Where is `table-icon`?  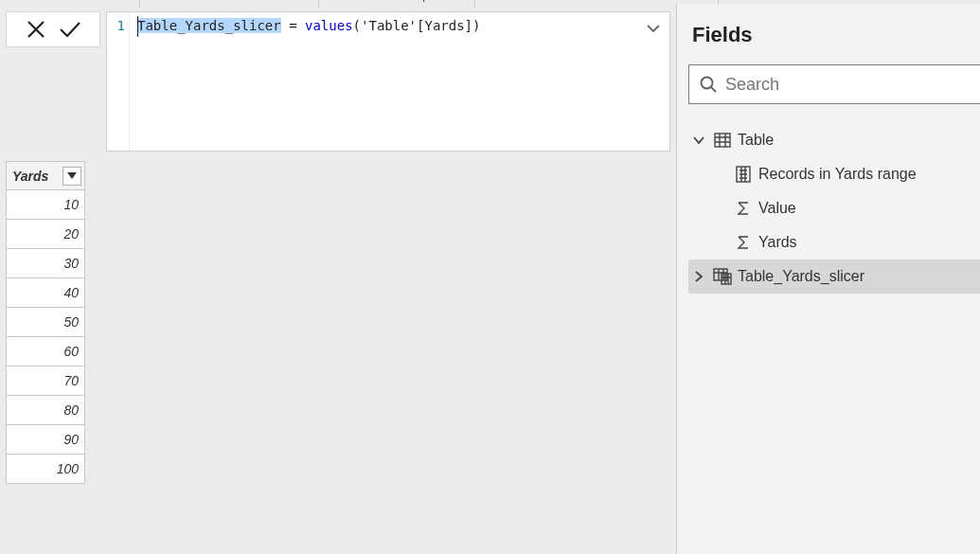
table-icon is located at coordinates (722, 140).